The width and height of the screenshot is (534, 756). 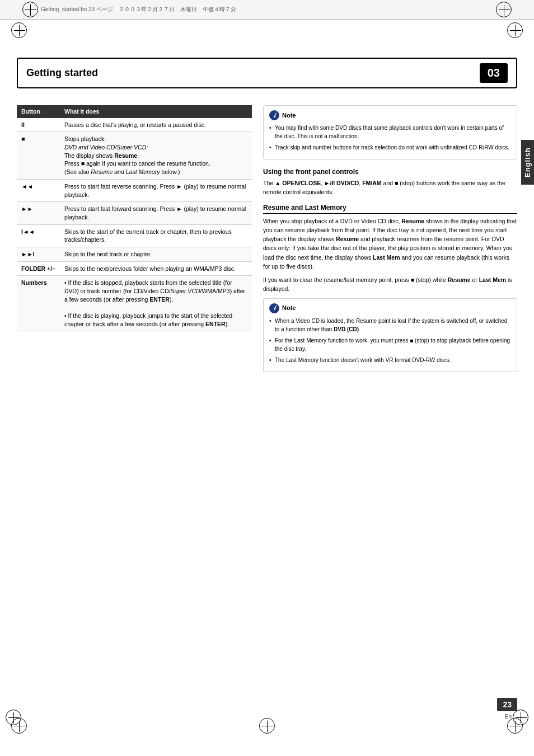 I want to click on resume-heading: Resume and Last Memory, so click(x=390, y=209).